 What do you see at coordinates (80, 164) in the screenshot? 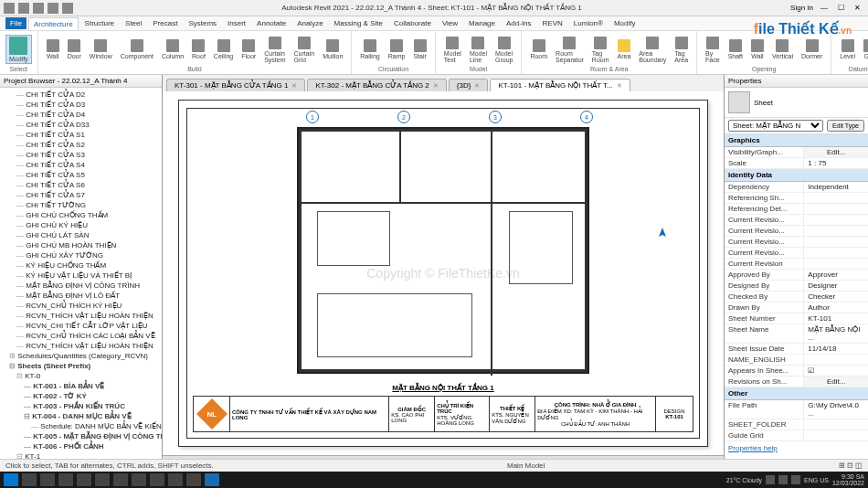
I see `tree-item: CHI TIẾT CỬA S4` at bounding box center [80, 164].